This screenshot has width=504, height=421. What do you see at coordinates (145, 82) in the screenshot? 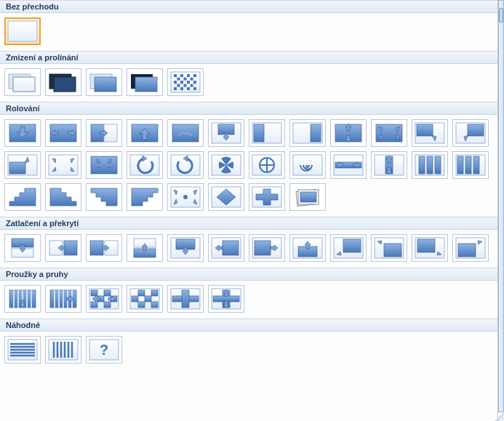
I see `cut-through-black` at bounding box center [145, 82].